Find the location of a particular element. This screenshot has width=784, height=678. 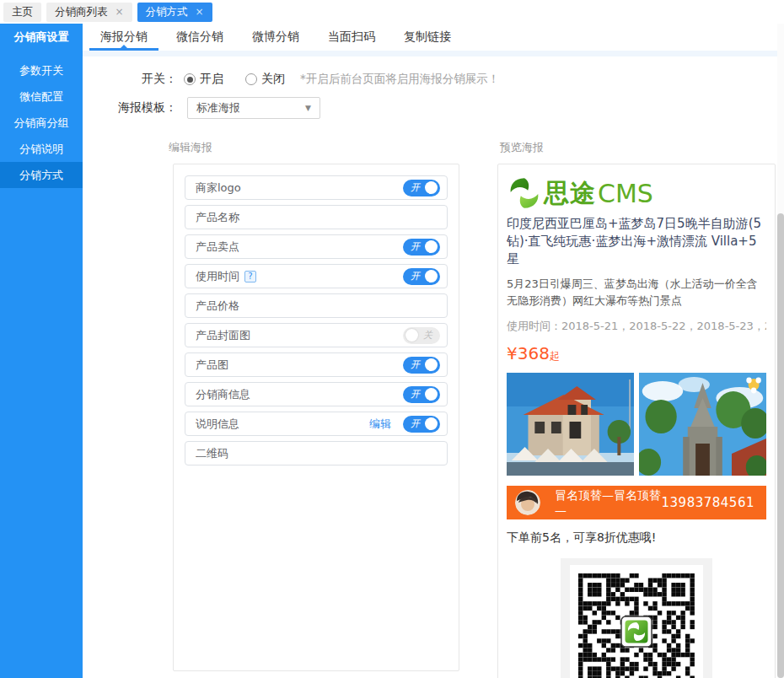

sidebar: 分销商设置 参数开关 微信配置 分销商分组 分销说明 分销方式 is located at coordinates (41, 351).